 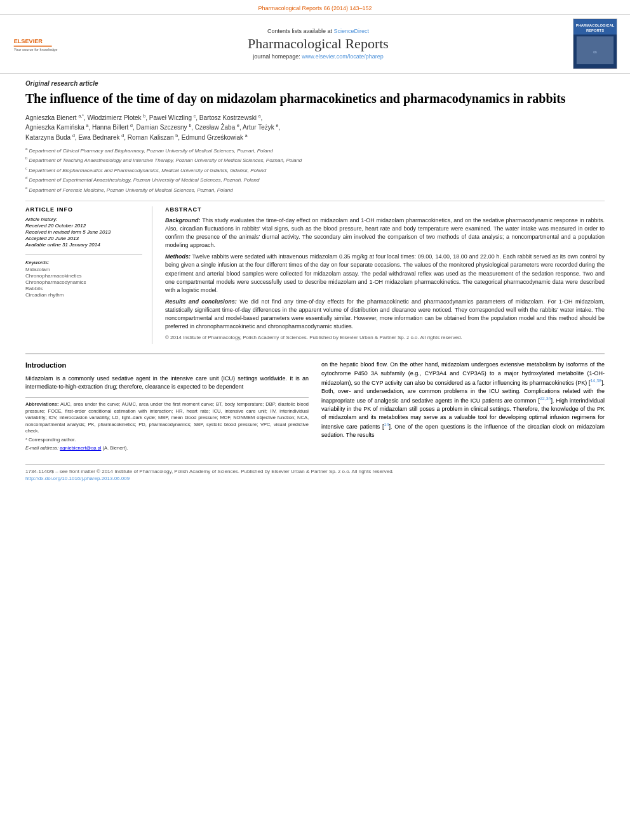 I want to click on methods-label: Methods:, so click(x=178, y=257).